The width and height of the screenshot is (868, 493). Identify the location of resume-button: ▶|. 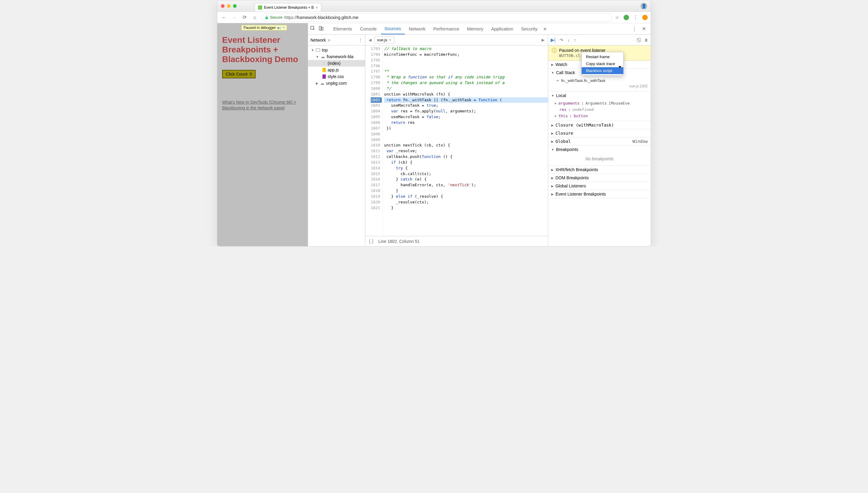
(553, 40).